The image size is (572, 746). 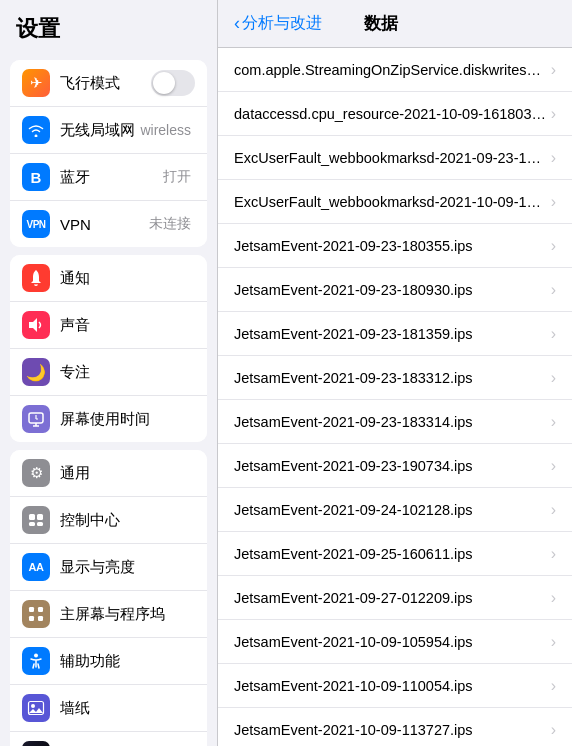 What do you see at coordinates (237, 24) in the screenshot?
I see `back-chevron-icon: ‹` at bounding box center [237, 24].